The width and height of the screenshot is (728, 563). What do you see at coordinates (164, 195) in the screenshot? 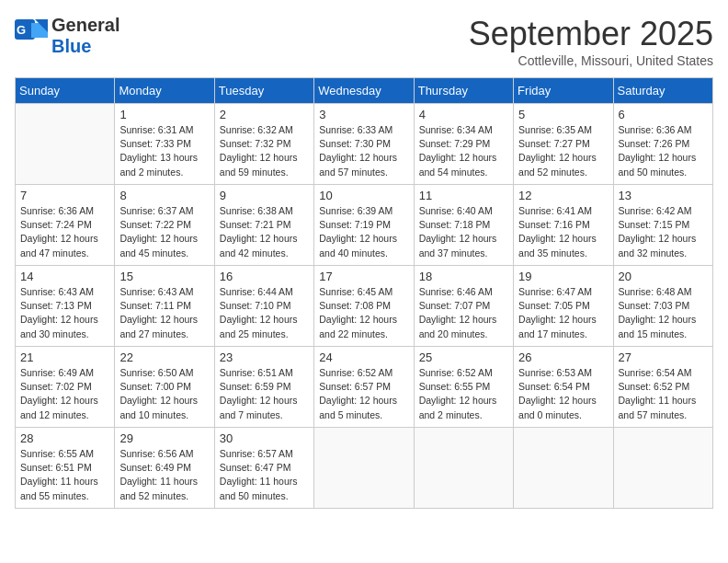
I see `day-number: 8` at bounding box center [164, 195].